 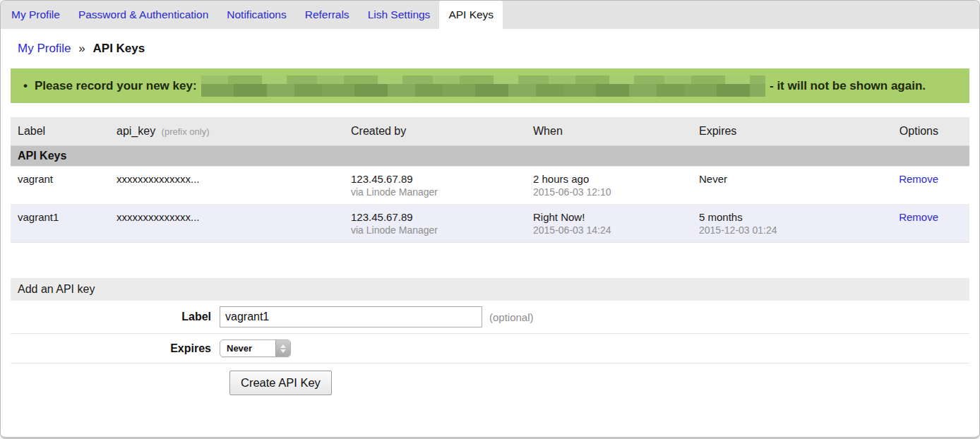 What do you see at coordinates (116, 86) in the screenshot?
I see `banner-message-prefix: Please record your new key:` at bounding box center [116, 86].